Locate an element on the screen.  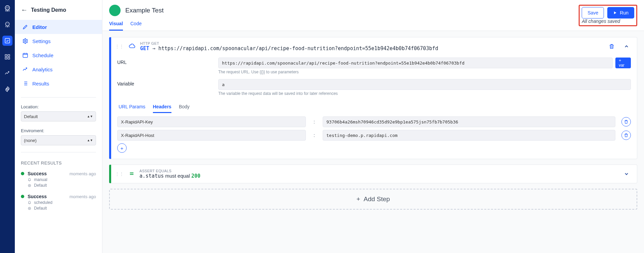
tab-visual: Visual is located at coordinates (116, 26).